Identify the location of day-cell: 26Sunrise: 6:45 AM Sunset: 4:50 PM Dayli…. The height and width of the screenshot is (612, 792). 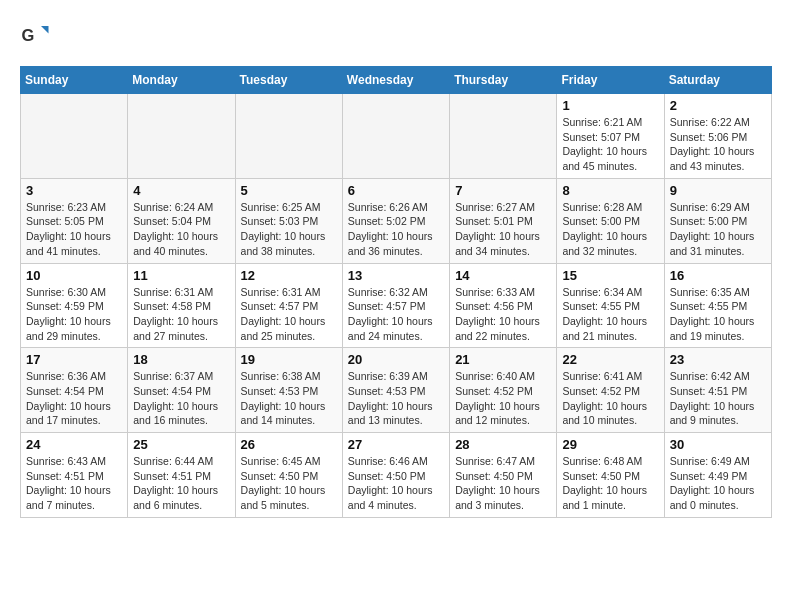
(288, 476).